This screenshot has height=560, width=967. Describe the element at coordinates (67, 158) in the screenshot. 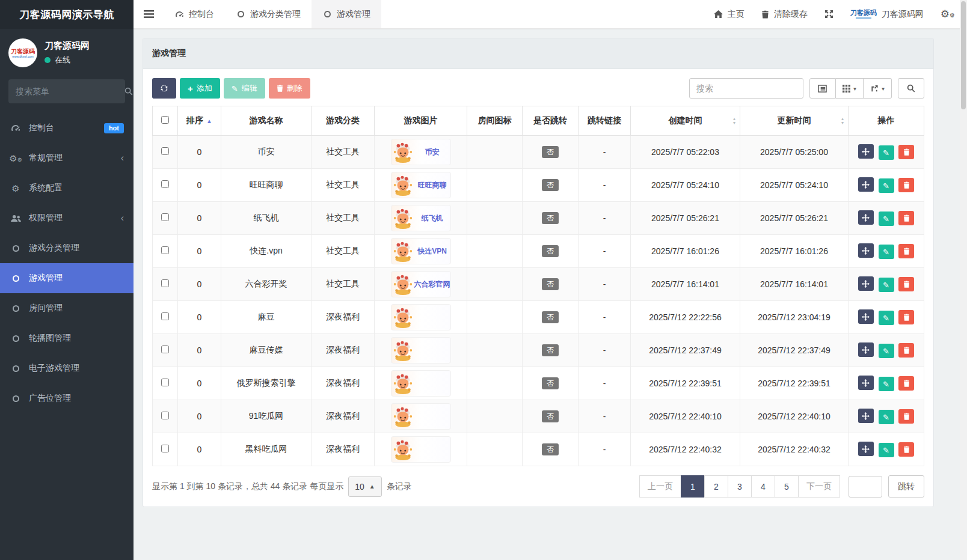

I see `sidebar-item-general: ⚙⚙ 常规管理 ‹` at that location.